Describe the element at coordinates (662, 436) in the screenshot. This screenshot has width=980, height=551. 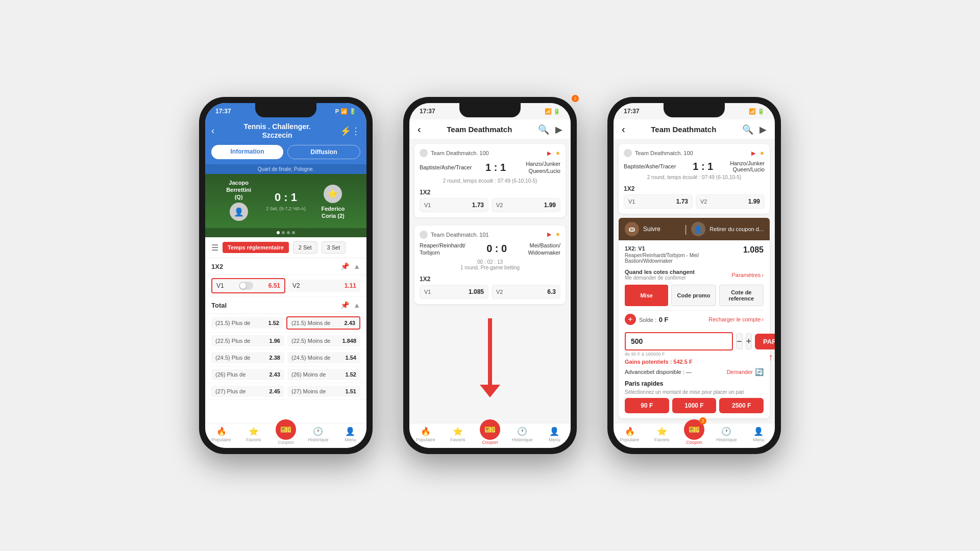
I see `nav-favoris-3: ⭐ Favoris` at that location.